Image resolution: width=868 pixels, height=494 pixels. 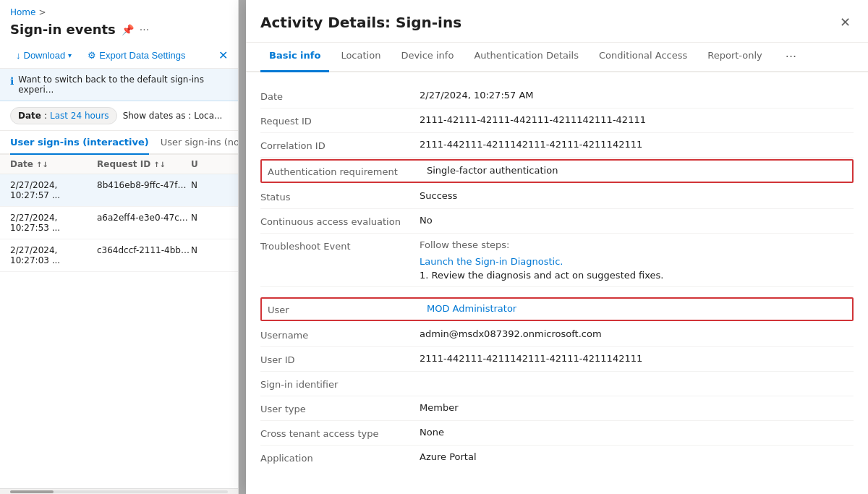 I want to click on filter-row: Date : Last 24 hours Show dates as : Loc…, so click(x=119, y=116).